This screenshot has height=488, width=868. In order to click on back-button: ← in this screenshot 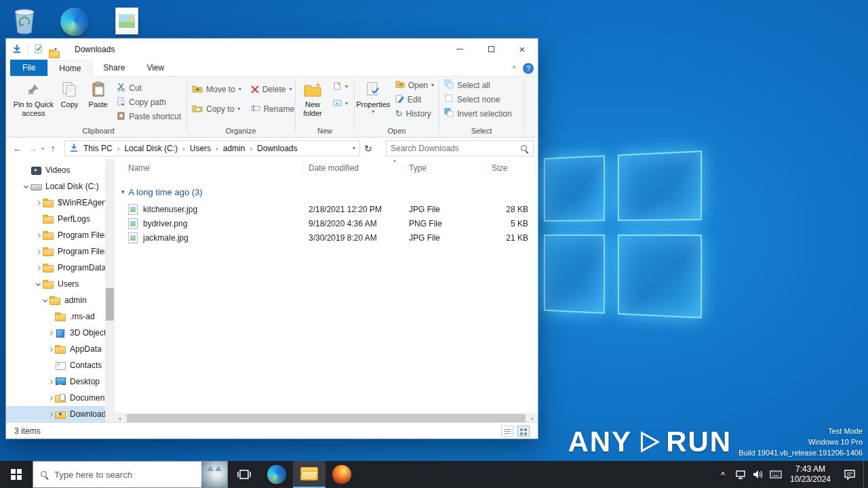, I will do `click(18, 148)`.